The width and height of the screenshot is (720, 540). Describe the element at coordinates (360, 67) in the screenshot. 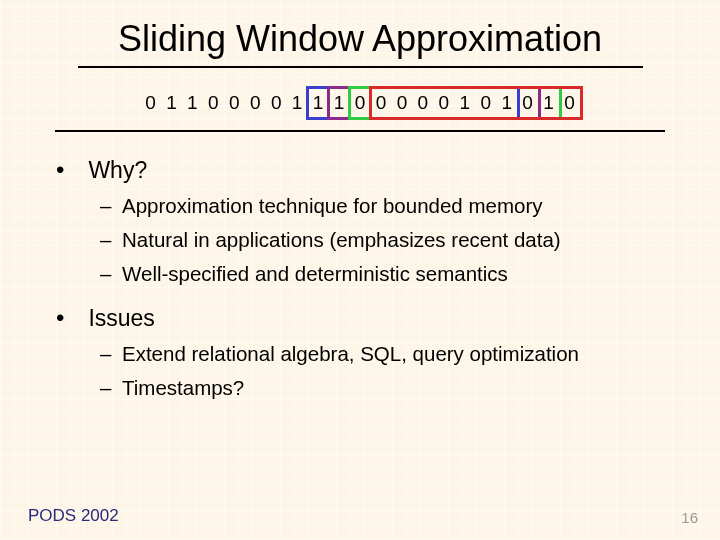

I see `title-underline` at that location.